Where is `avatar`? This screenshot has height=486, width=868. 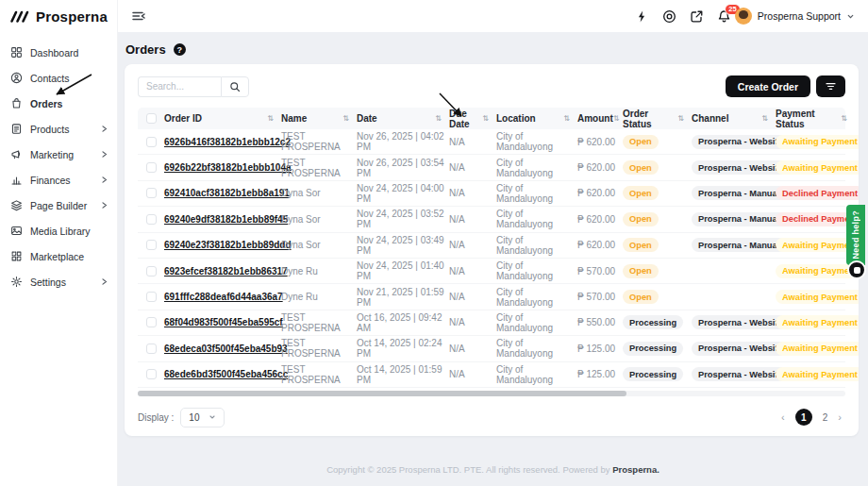
avatar is located at coordinates (743, 16).